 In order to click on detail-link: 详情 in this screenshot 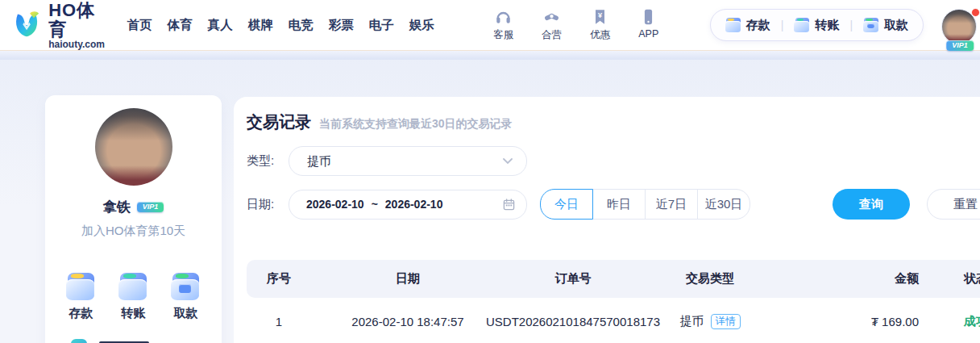, I will do `click(725, 321)`.